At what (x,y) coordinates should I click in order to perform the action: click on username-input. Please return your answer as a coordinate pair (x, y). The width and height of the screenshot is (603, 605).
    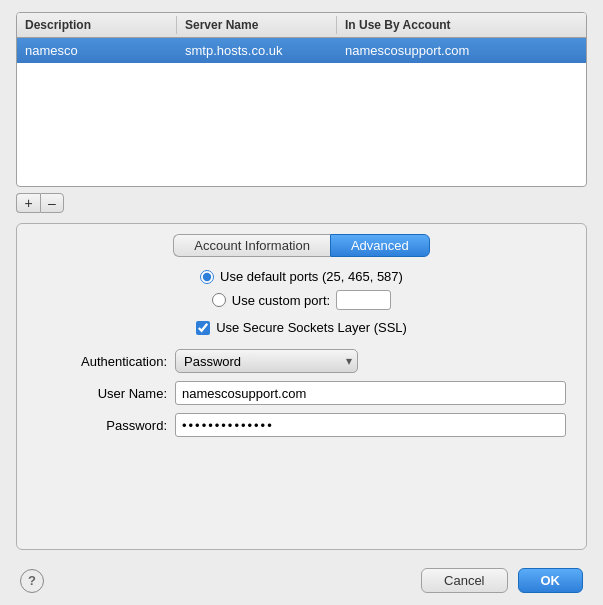
    Looking at the image, I should click on (370, 393).